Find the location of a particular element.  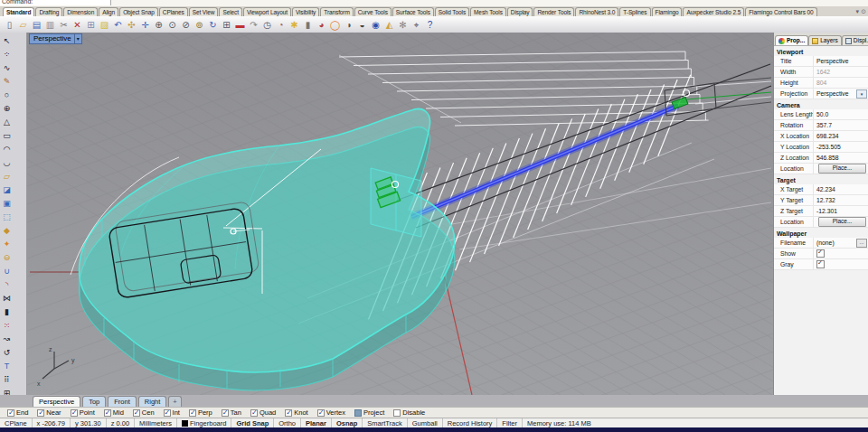

ribbon-tab-auxpecker-studio-2-5: Auxpecker Studio 2.5 is located at coordinates (713, 12).